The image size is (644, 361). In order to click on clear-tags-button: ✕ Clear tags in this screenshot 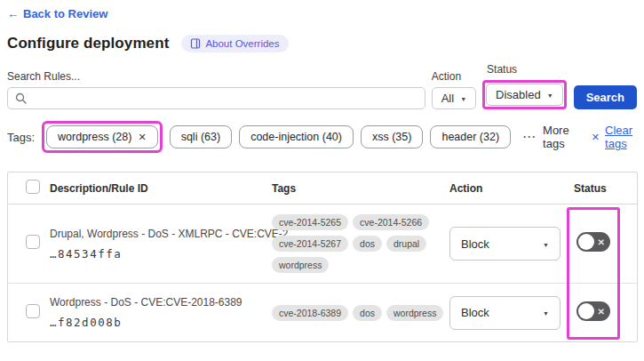, I will do `click(615, 137)`.